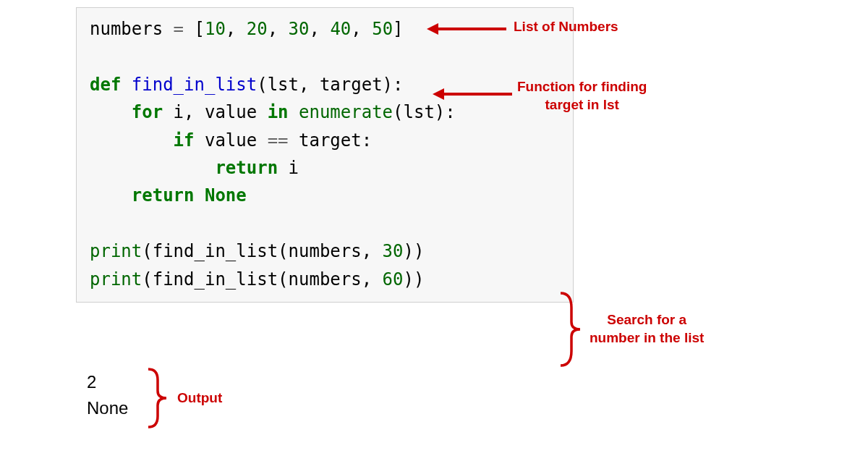  I want to click on annotation-func: Function for finding target in lst, so click(582, 96).